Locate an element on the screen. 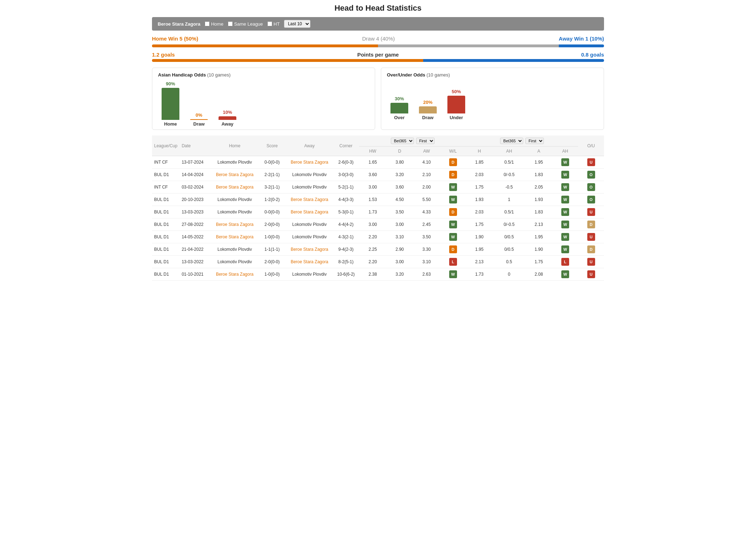  cell-corner: 10-6(6-2) is located at coordinates (346, 275).